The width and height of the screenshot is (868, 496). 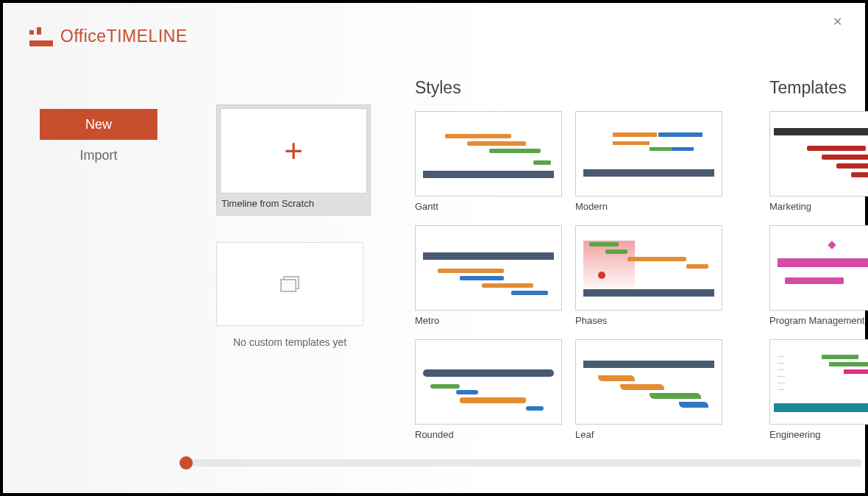 What do you see at coordinates (294, 227) in the screenshot?
I see `first-column: + Timeline from Scratch No custom templa…` at bounding box center [294, 227].